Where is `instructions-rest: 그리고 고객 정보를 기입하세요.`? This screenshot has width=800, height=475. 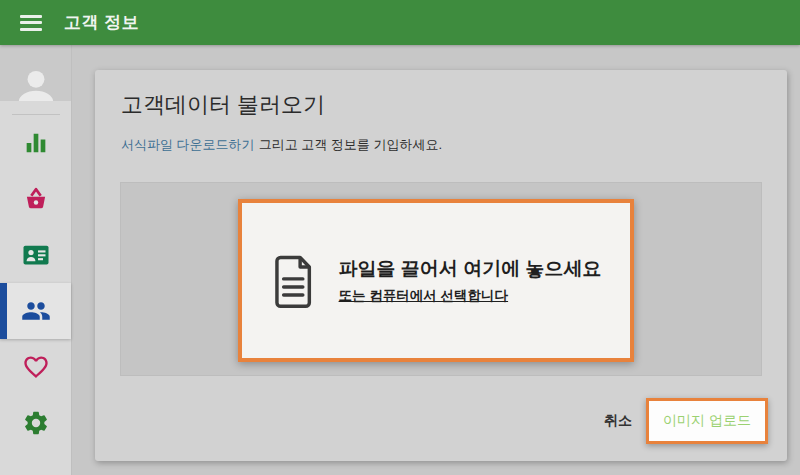
instructions-rest: 그리고 고객 정보를 기입하세요. is located at coordinates (350, 144).